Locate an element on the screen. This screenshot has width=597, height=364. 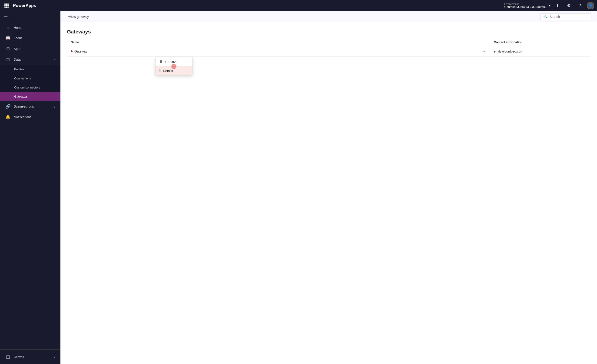
user-avatar: 👤 is located at coordinates (590, 6).